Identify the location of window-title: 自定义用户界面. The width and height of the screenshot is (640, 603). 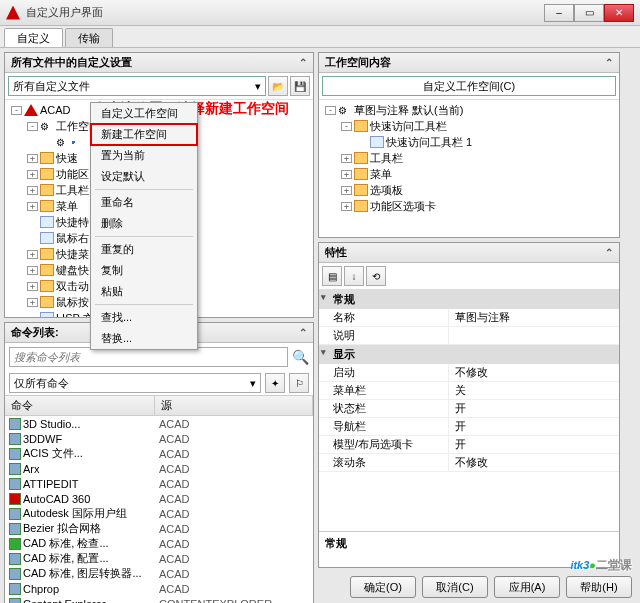
(285, 12).